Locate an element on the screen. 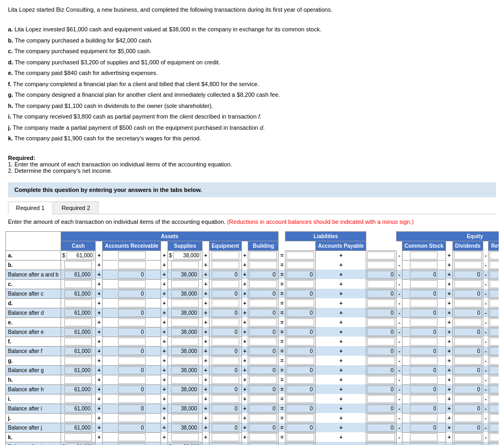 The height and width of the screenshot is (445, 504). transaction-j: j. The company made a partial payment of… is located at coordinates (252, 128).